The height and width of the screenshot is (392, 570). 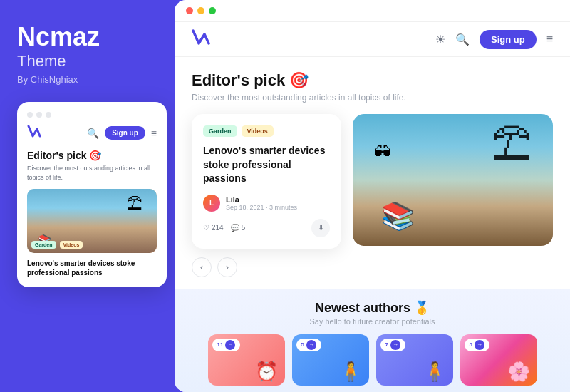 I want to click on brand-byline: By ChisNghiax, so click(x=87, y=80).